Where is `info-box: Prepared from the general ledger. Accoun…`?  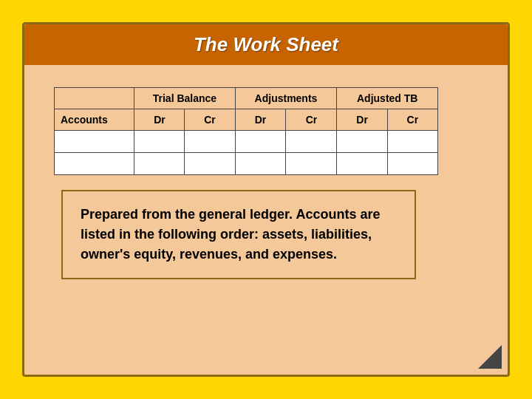
info-box: Prepared from the general ledger. Accoun… is located at coordinates (239, 235).